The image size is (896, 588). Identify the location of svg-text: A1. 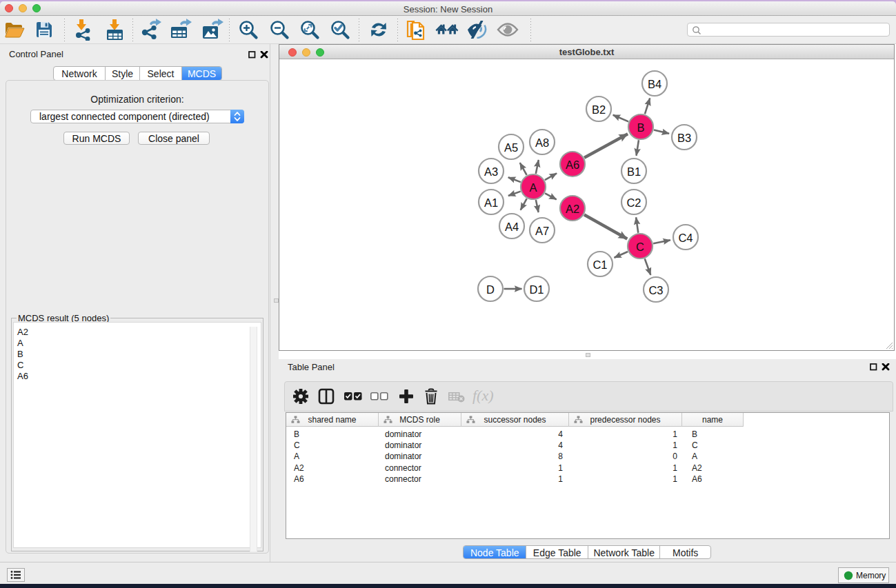
(491, 203).